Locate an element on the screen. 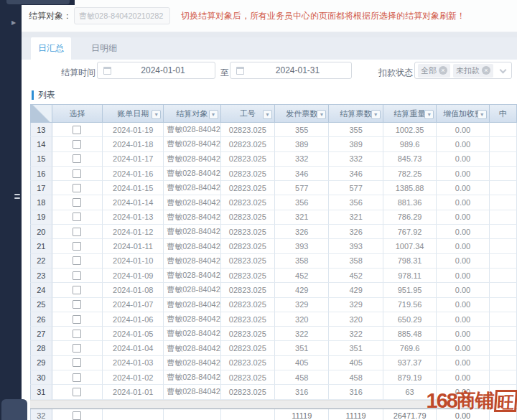 The height and width of the screenshot is (420, 517). settled-weight-cell: 881.36 is located at coordinates (410, 202).